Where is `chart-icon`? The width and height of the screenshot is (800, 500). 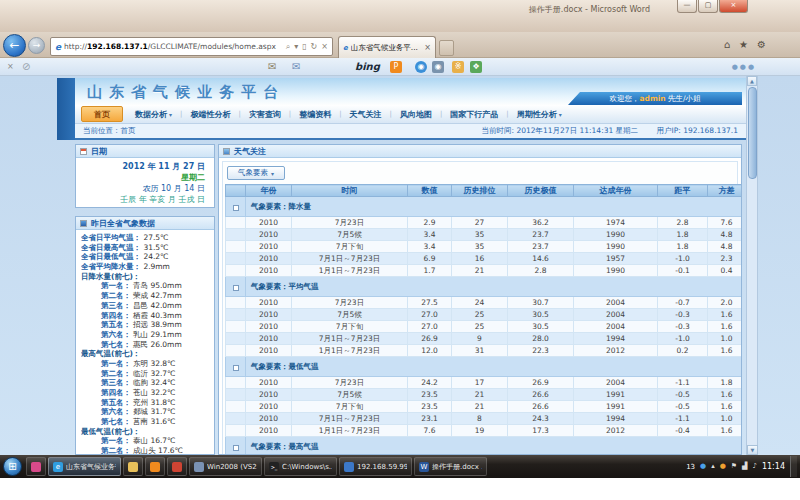
chart-icon is located at coordinates (84, 224).